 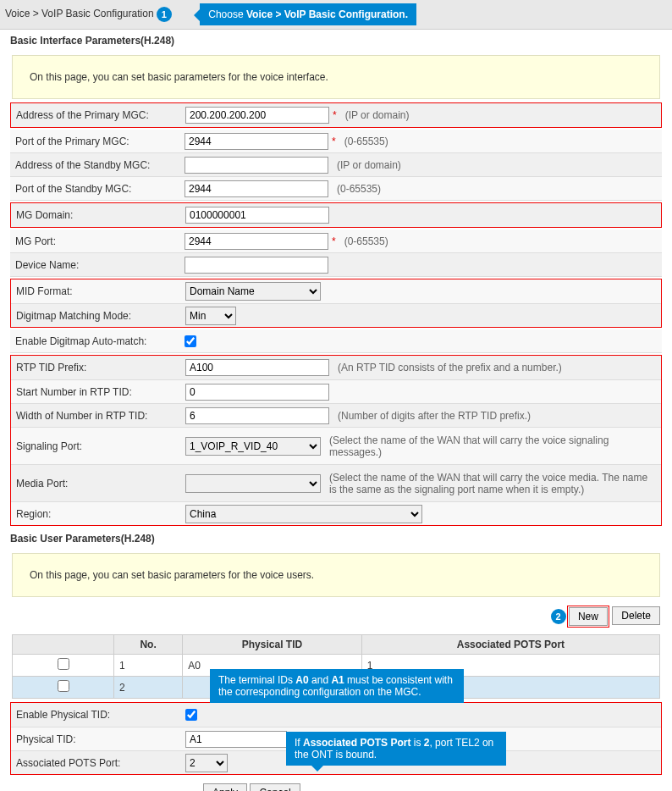 What do you see at coordinates (434, 416) in the screenshot?
I see `hint-width-num: (Number of digits after the RTP TID pref…` at bounding box center [434, 416].